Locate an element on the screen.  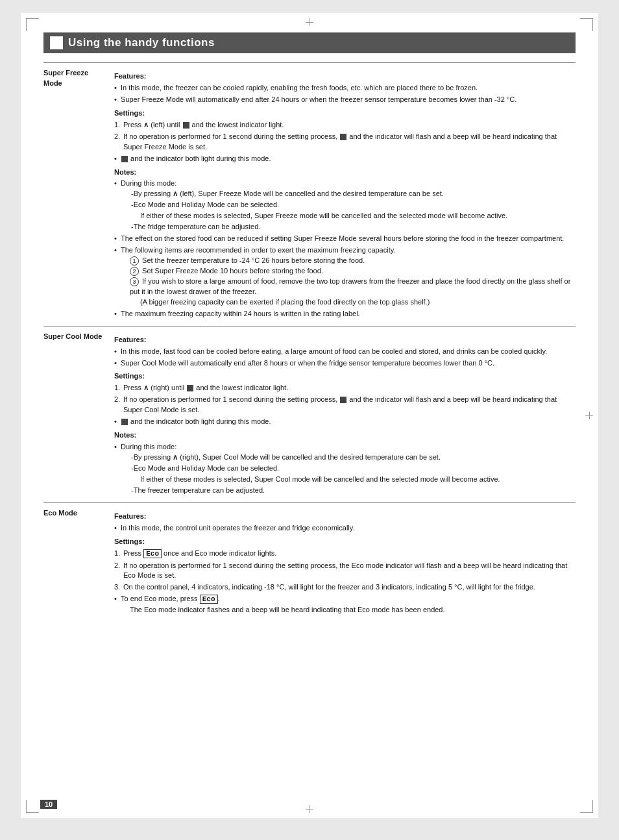
list-item: In this mode, fast food can be cooled be… is located at coordinates (343, 352).